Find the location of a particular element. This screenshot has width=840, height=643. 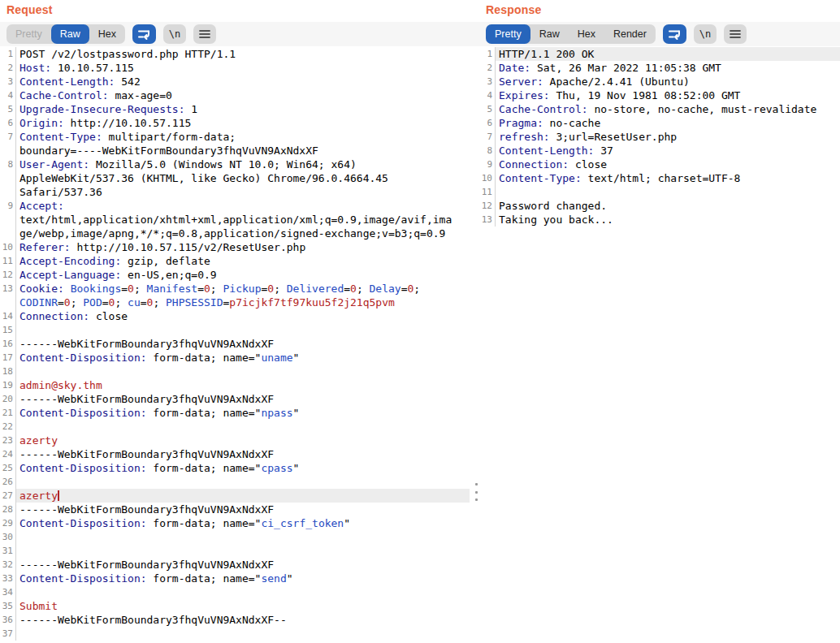

code-line: 26 is located at coordinates (235, 482).